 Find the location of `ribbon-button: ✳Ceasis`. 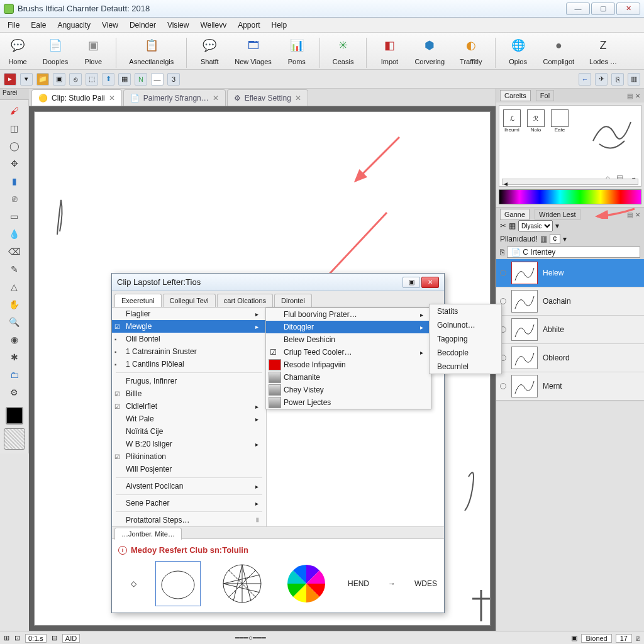

ribbon-button: ✳Ceasis is located at coordinates (343, 52).